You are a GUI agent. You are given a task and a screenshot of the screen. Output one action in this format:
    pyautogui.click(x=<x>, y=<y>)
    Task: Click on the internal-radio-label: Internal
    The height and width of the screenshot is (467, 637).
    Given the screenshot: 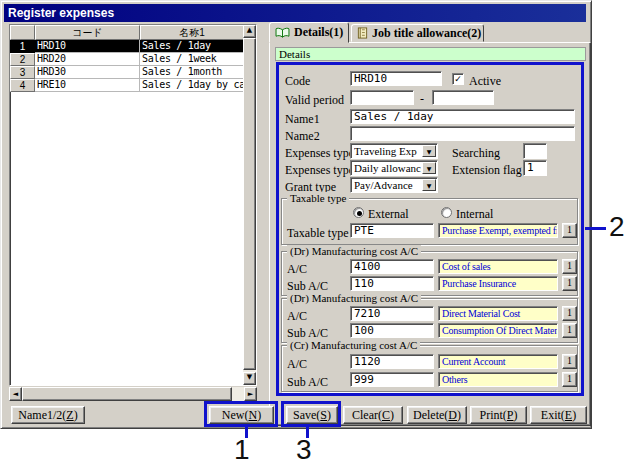 What is the action you would take?
    pyautogui.click(x=474, y=214)
    